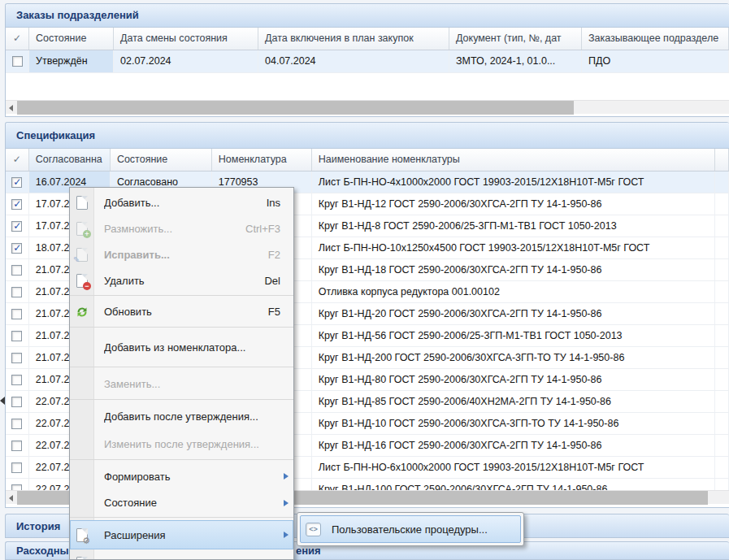 This screenshot has height=560, width=729. Describe the element at coordinates (82, 312) in the screenshot. I see `menu-item-icon-slot` at that location.